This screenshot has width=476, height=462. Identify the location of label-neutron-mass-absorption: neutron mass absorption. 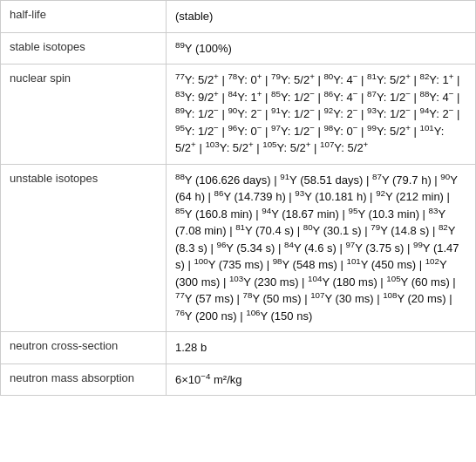
(84, 380).